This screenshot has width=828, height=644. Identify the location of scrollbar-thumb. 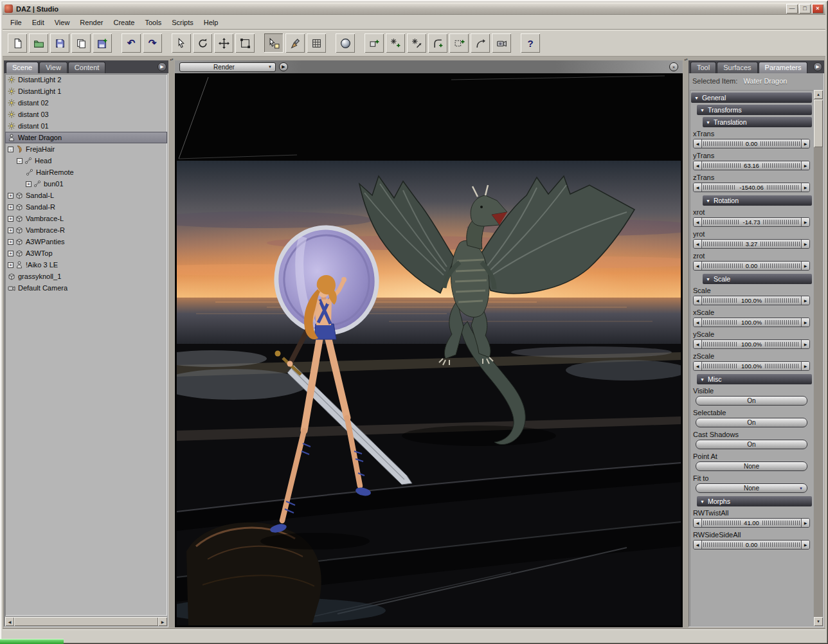
(818, 123).